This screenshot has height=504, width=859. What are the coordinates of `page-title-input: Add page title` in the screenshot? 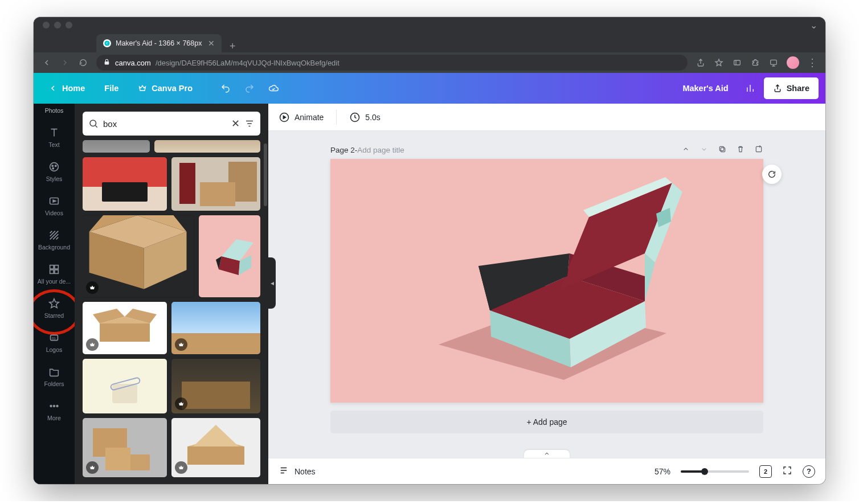 It's located at (381, 150).